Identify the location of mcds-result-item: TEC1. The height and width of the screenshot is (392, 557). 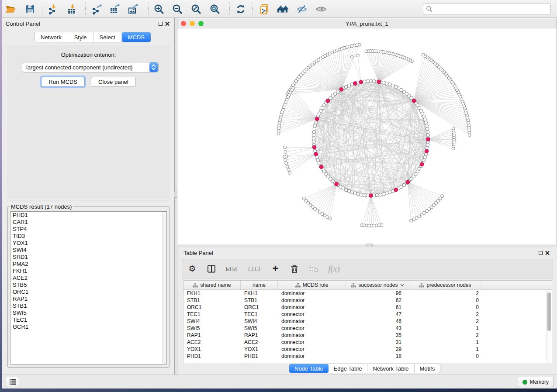
(88, 320).